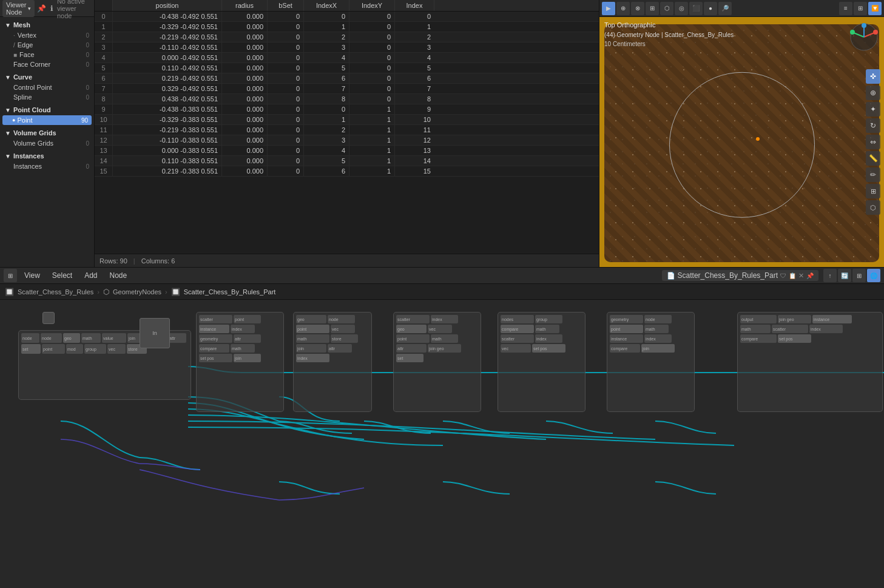 This screenshot has height=588, width=884. I want to click on spreadsheet-footer: Rows: 90 | Columns: 6, so click(347, 260).